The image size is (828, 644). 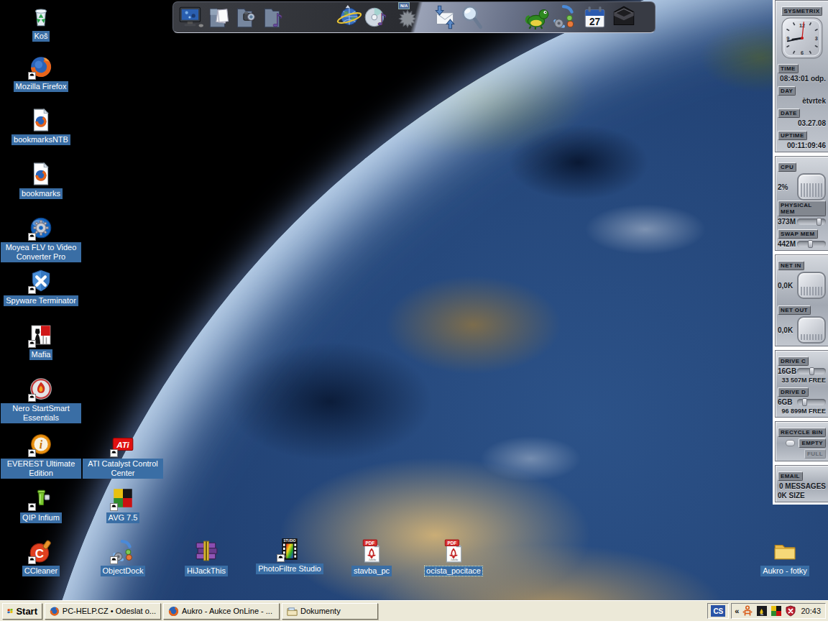 What do you see at coordinates (802, 486) in the screenshot?
I see `email-messages: 0 MESSAGES` at bounding box center [802, 486].